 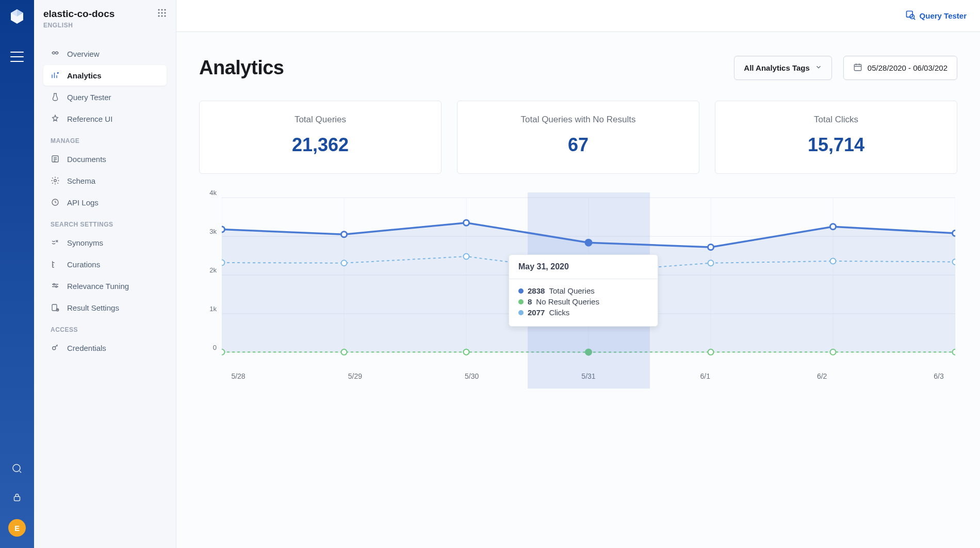 I want to click on tags-filter-button: All Analytics Tags, so click(x=783, y=68).